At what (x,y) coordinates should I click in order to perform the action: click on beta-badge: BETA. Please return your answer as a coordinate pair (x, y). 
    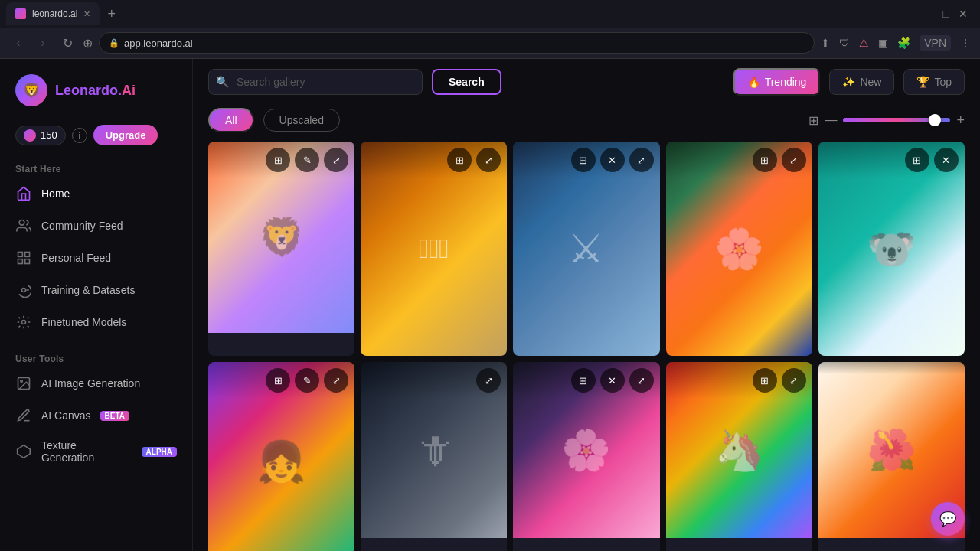
    Looking at the image, I should click on (115, 416).